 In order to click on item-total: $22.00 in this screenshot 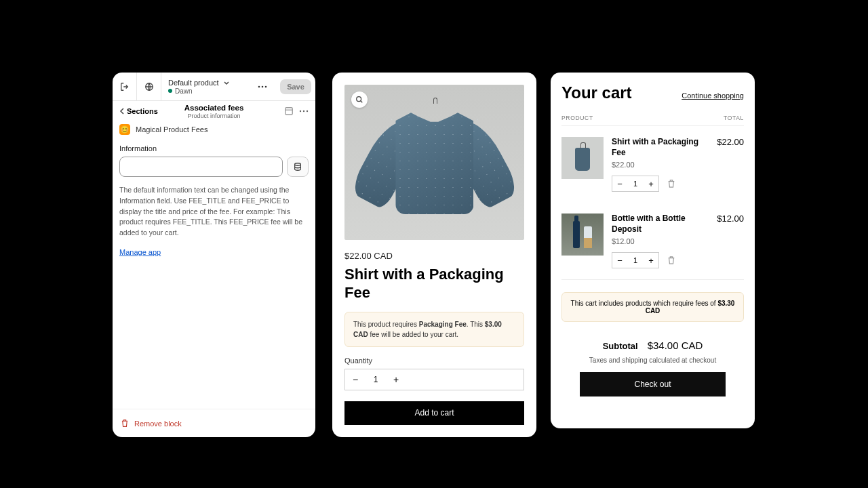, I will do `click(728, 164)`.